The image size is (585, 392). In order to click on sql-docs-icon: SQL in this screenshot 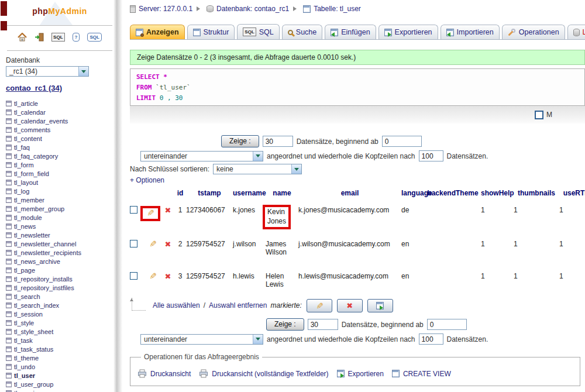, I will do `click(94, 37)`.